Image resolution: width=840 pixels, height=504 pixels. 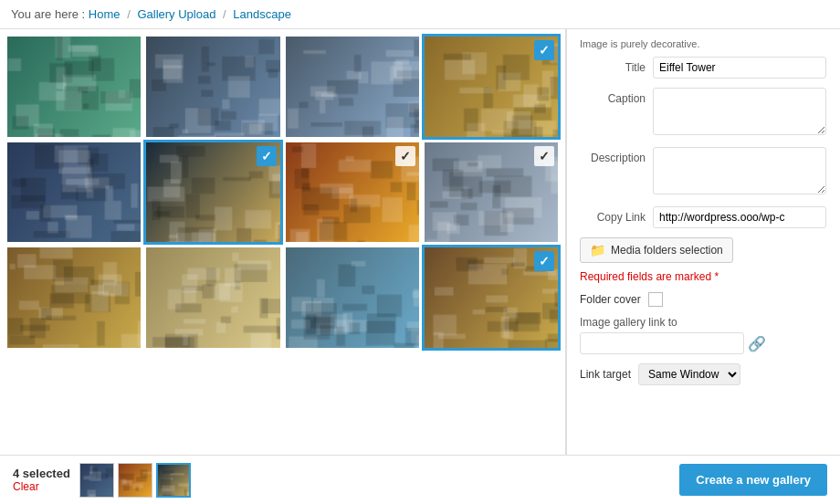 I want to click on copy-link-label: Copy Link, so click(x=616, y=215).